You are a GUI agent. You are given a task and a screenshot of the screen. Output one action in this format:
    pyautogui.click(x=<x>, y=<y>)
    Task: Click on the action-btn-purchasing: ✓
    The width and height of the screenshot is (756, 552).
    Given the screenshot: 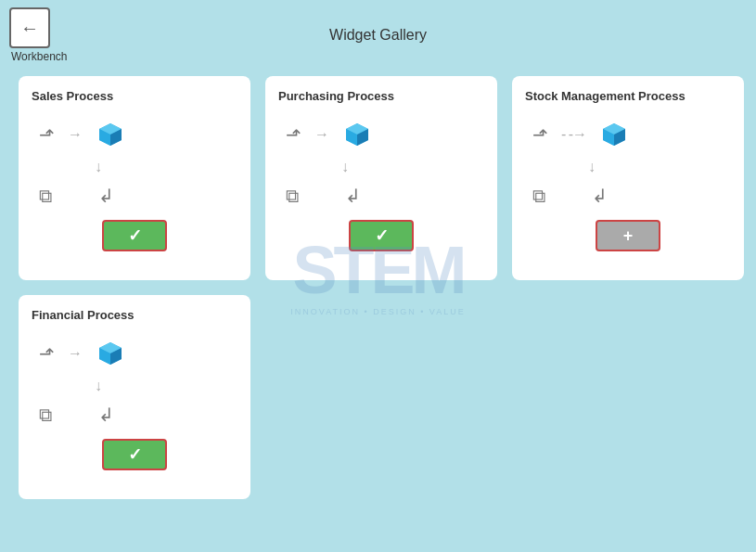 What is the action you would take?
    pyautogui.click(x=381, y=236)
    